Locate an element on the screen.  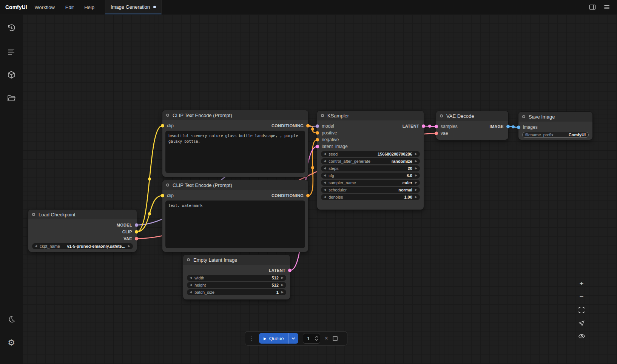
widget-value: randomize is located at coordinates (402, 161).